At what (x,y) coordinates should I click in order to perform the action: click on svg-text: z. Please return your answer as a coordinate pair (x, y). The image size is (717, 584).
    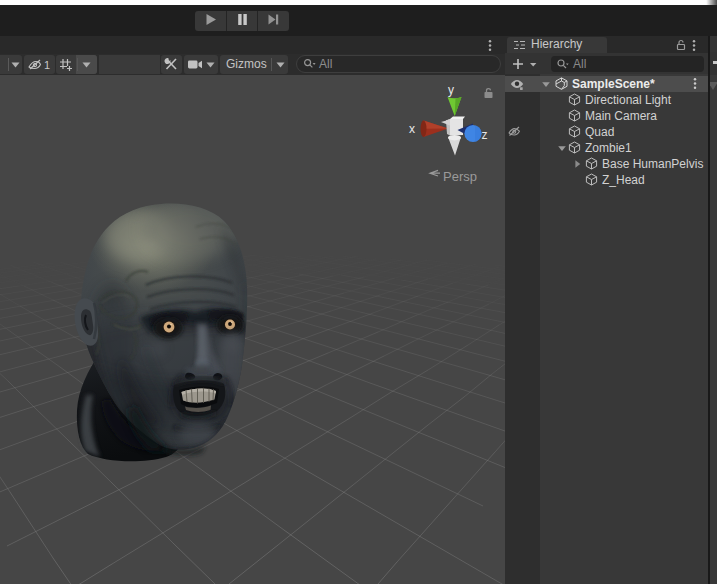
    Looking at the image, I should click on (485, 135).